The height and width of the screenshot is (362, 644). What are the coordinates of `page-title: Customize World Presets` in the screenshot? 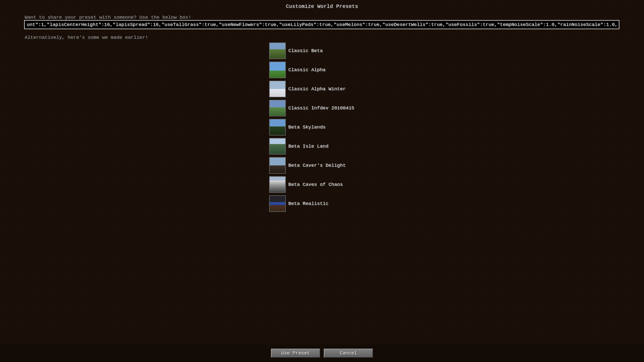 It's located at (322, 5).